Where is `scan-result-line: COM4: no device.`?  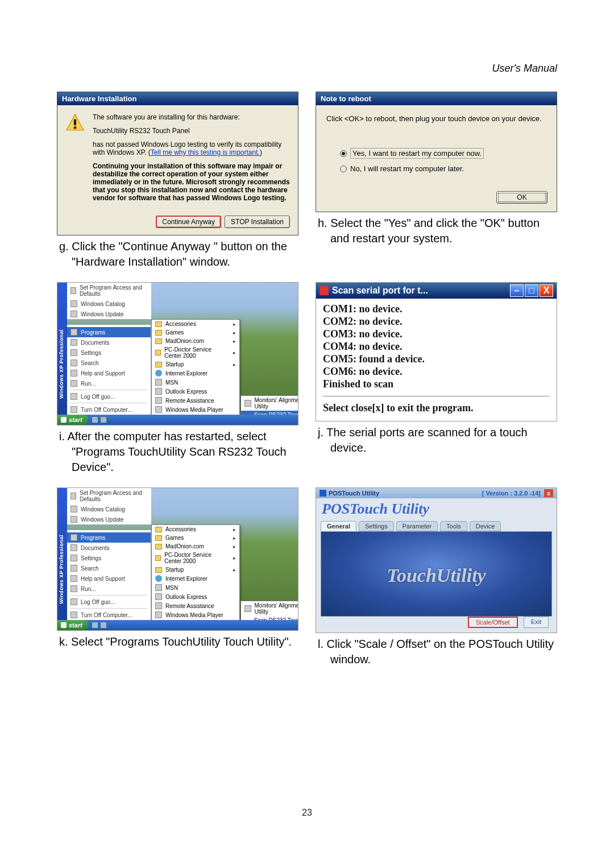 scan-result-line: COM4: no device. is located at coordinates (437, 347).